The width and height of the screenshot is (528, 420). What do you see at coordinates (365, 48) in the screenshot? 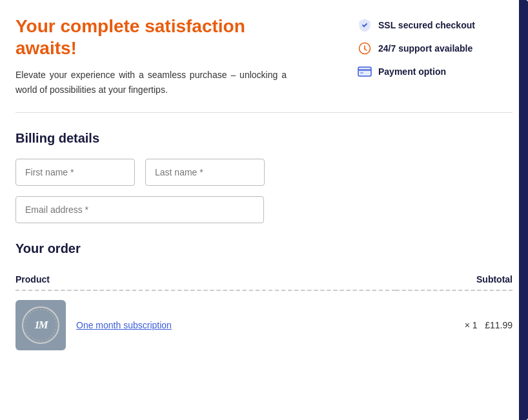
I see `support-icon` at bounding box center [365, 48].